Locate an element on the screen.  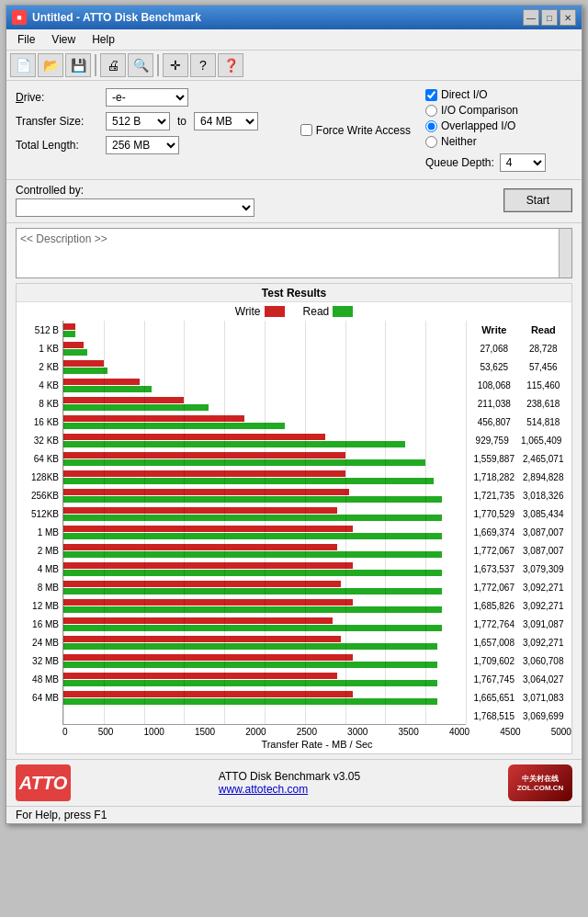
menu-help: Help is located at coordinates (103, 40).